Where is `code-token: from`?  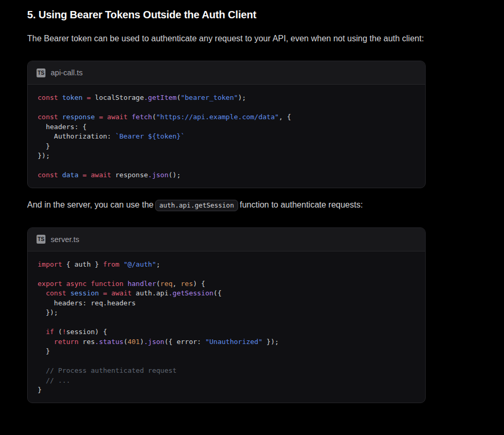 code-token: from is located at coordinates (111, 265).